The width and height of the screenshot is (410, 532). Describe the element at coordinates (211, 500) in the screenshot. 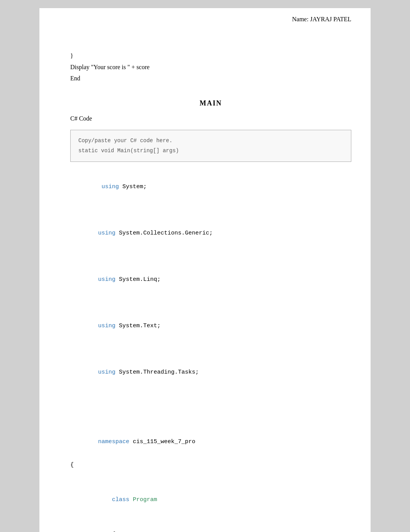

I see `code-line-class: class Program` at that location.